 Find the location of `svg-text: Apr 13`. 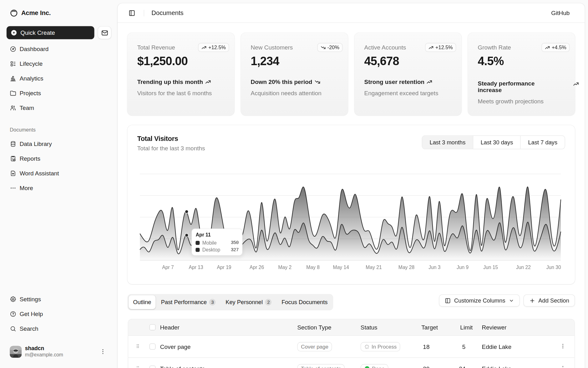

svg-text: Apr 13 is located at coordinates (196, 267).